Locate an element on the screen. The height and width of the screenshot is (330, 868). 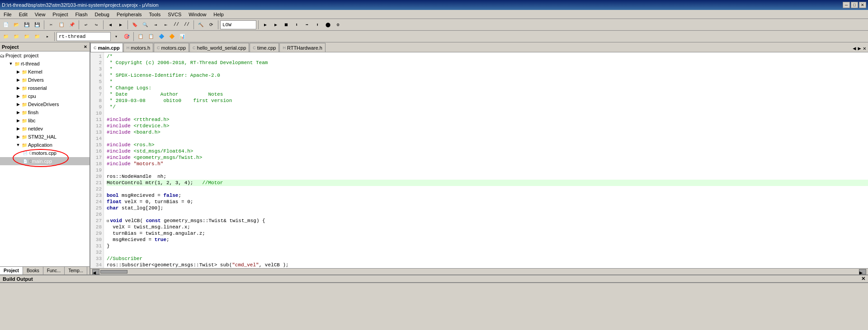
step-over-button: ➡ is located at coordinates (307, 25).